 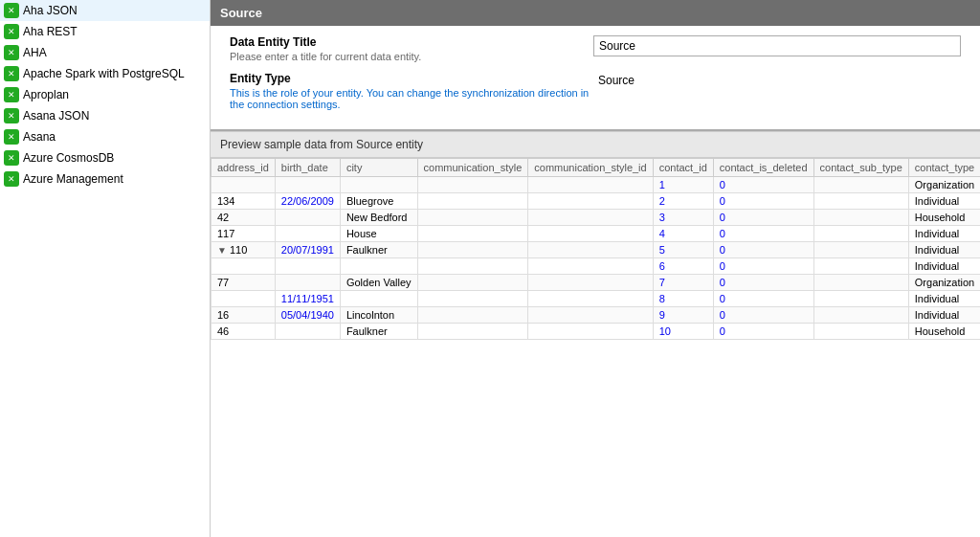 What do you see at coordinates (861, 168) in the screenshot?
I see `col-contact_sub_type: contact_sub_type` at bounding box center [861, 168].